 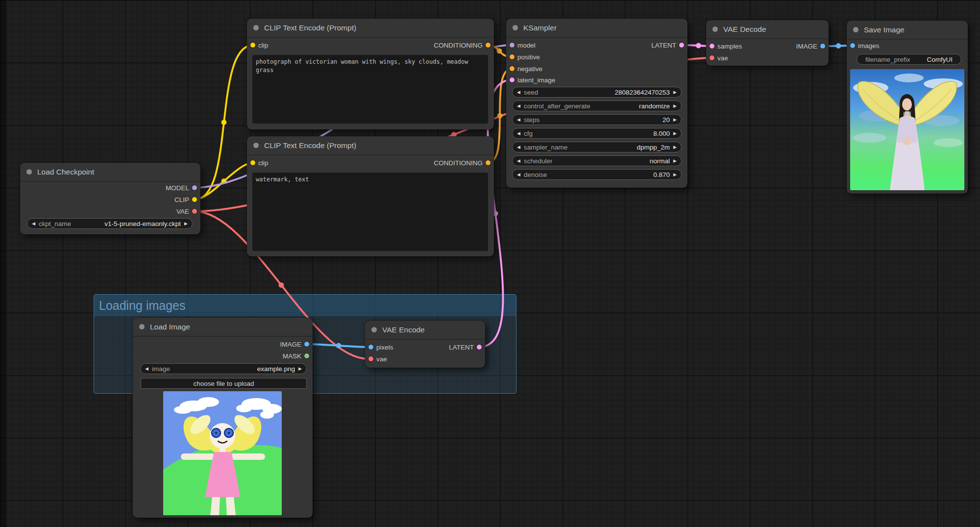 I want to click on choose-file-button: choose file to upload, so click(x=223, y=383).